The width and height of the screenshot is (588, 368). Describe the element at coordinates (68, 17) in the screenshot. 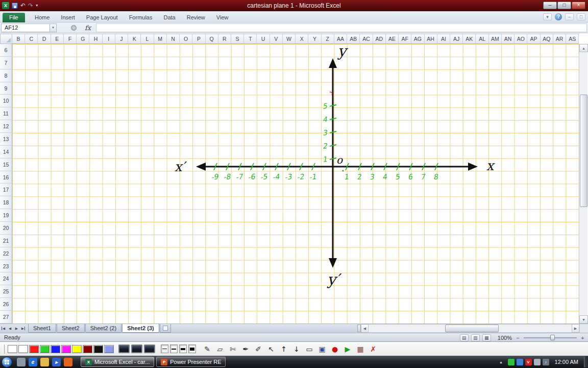

I see `ribbon-tab-insert: Insert` at that location.